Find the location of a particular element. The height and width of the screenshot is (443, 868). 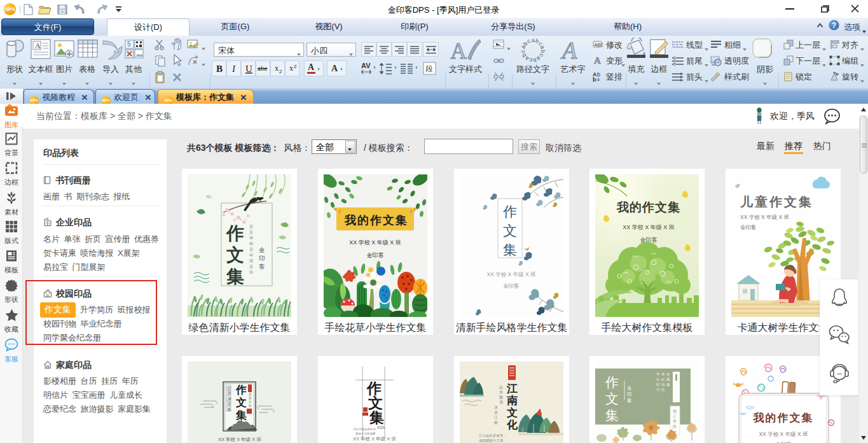

svg-text: 5 is located at coordinates (129, 45).